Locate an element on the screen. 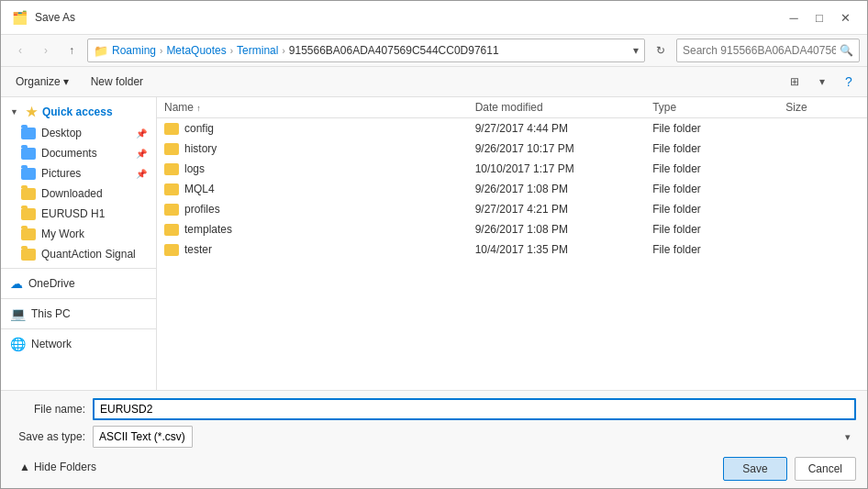 This screenshot has width=868, height=489. breadcrumb-metaquotes: MetaQuotes is located at coordinates (196, 50).